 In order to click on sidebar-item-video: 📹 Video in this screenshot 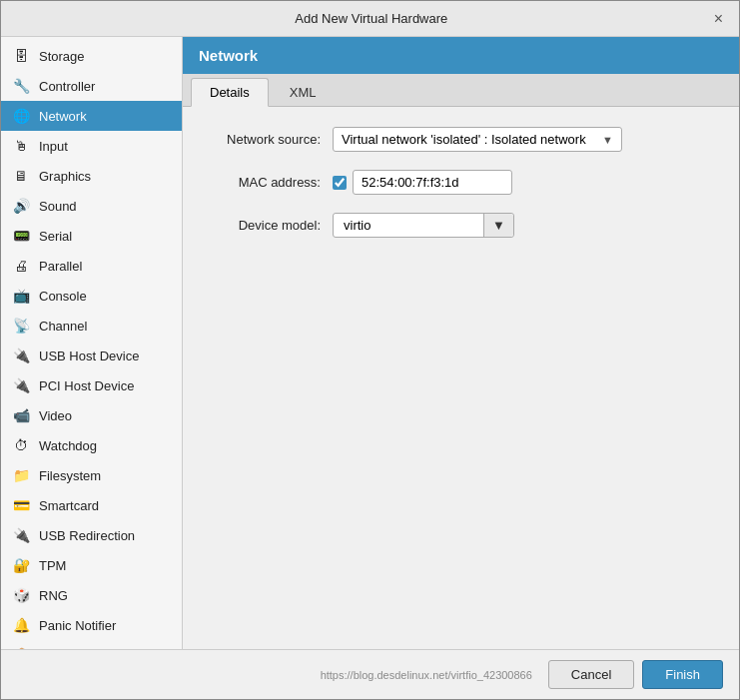, I will do `click(92, 415)`.